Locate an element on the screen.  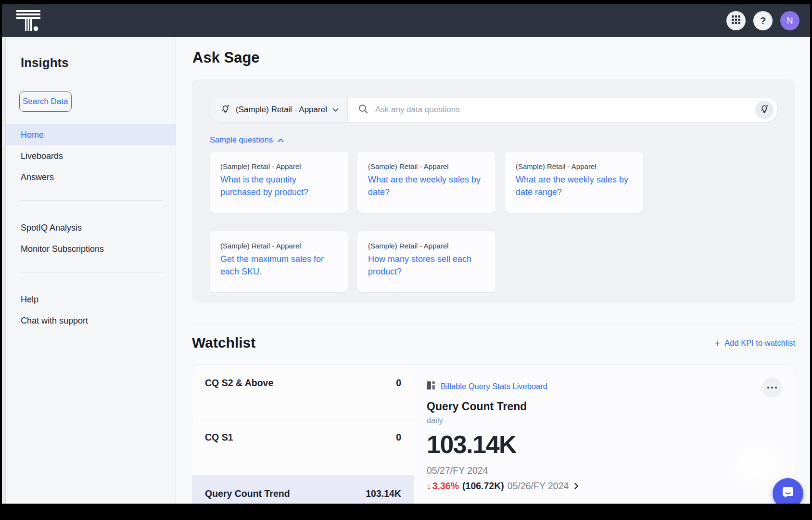
kpi-value: 103.14K is located at coordinates (383, 494).